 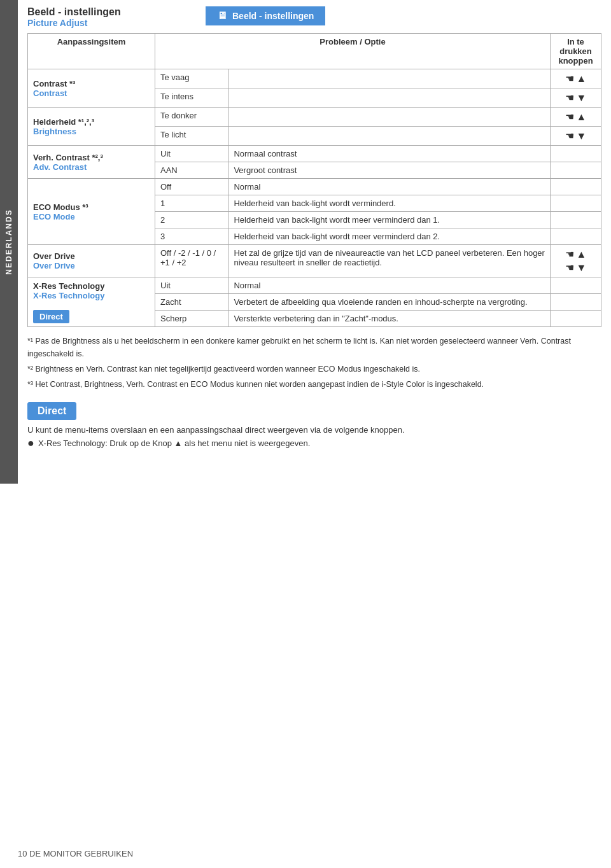 I want to click on option-eco-2: Helderheid van back-light wordt meer ver…, so click(x=390, y=220).